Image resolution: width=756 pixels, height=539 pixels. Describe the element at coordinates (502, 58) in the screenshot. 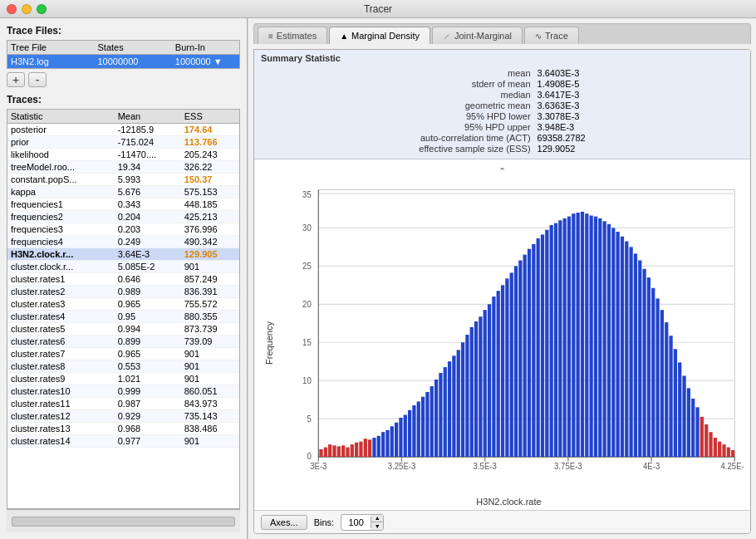

I see `summary-title: Summary Statistic` at that location.